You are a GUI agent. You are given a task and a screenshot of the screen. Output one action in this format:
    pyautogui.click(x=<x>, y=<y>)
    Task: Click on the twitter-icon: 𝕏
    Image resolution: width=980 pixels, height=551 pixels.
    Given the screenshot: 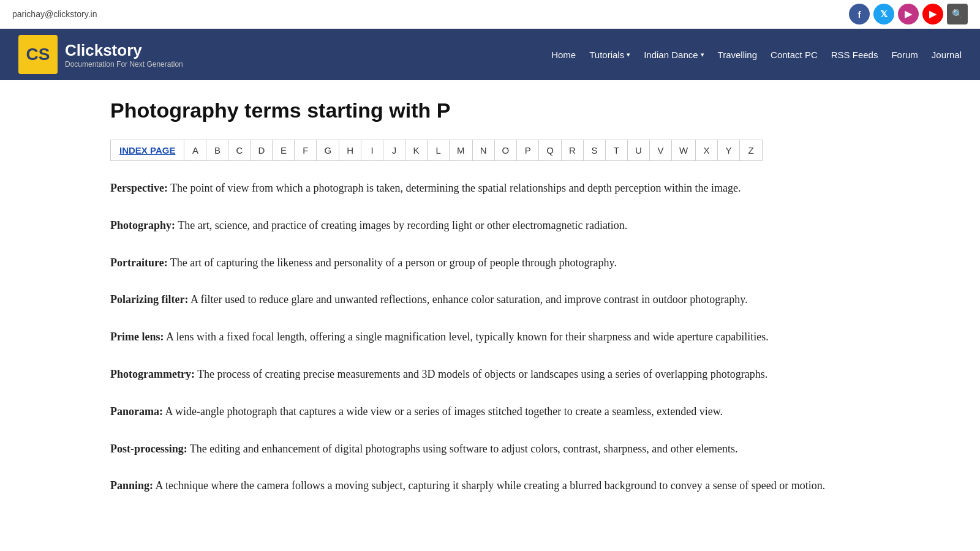 What is the action you would take?
    pyautogui.click(x=884, y=14)
    